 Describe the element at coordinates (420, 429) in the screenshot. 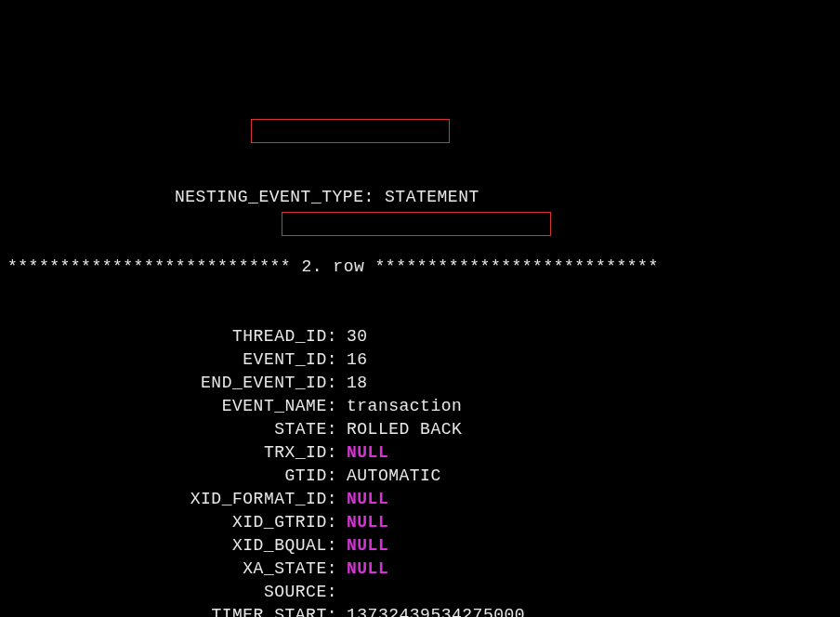

I see `field-row: STATE:ROLLED BACK` at that location.